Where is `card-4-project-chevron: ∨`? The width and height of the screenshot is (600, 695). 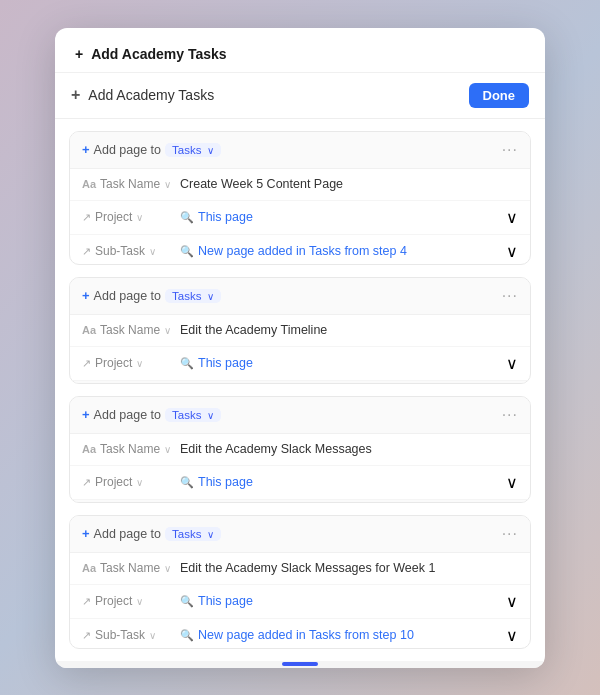 card-4-project-chevron: ∨ is located at coordinates (140, 602).